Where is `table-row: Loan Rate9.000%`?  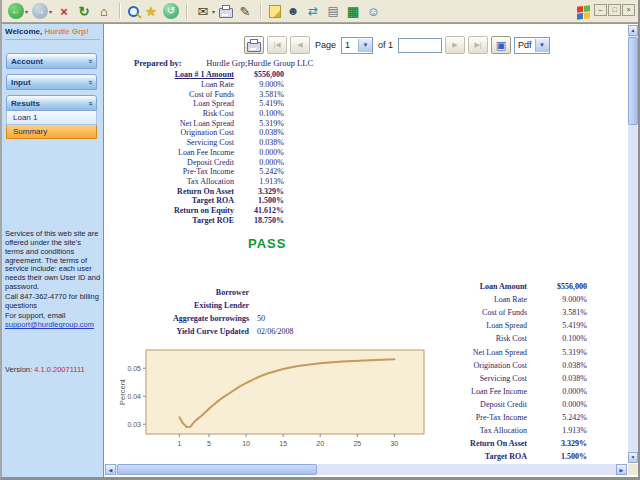 table-row: Loan Rate9.000% is located at coordinates (510, 300).